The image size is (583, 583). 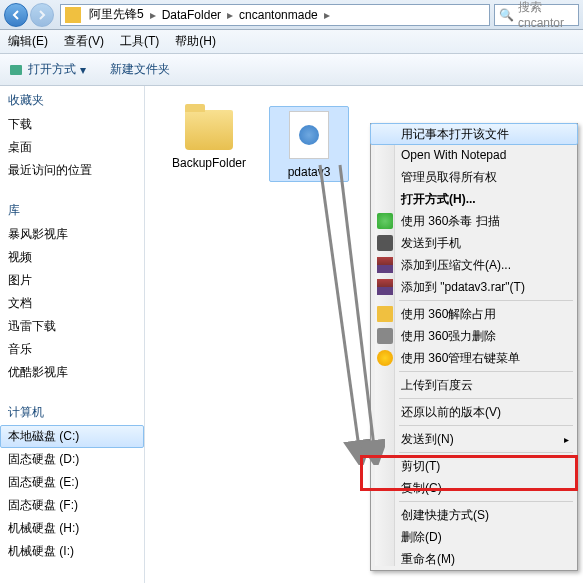 I want to click on ctx-add-archive: 添加到压缩文件(A)..., so click(x=474, y=265).